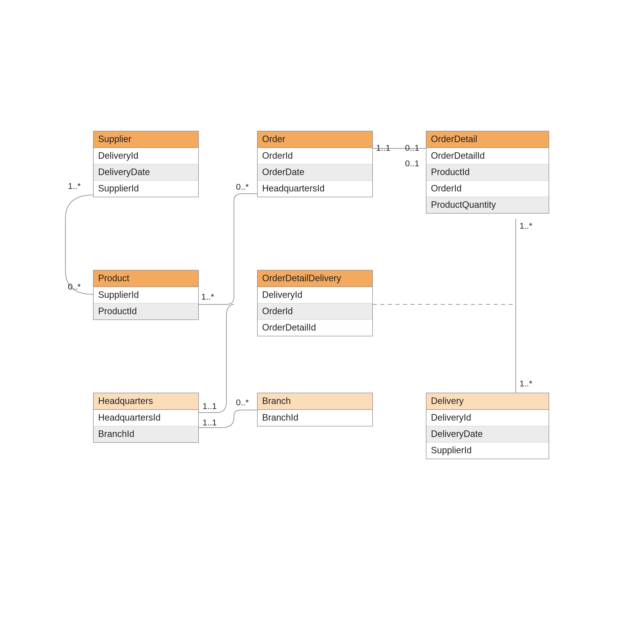  Describe the element at coordinates (146, 295) in the screenshot. I see `entity-product: Product SupplierId ProductId` at that location.